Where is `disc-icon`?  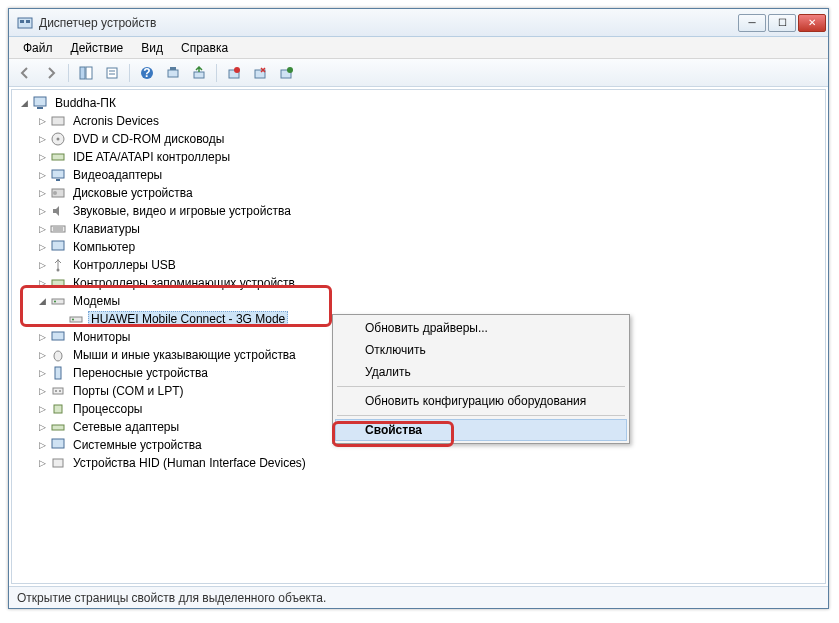
disc-icon is located at coordinates (58, 139).